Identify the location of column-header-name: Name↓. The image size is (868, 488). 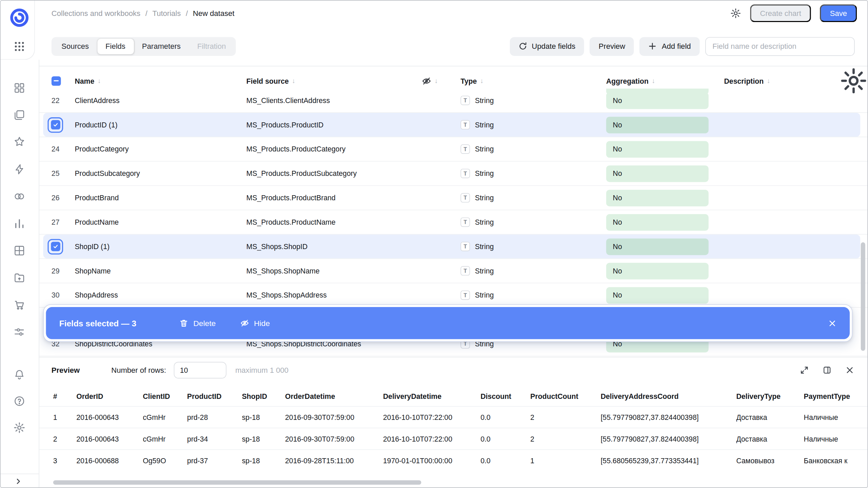
(160, 81).